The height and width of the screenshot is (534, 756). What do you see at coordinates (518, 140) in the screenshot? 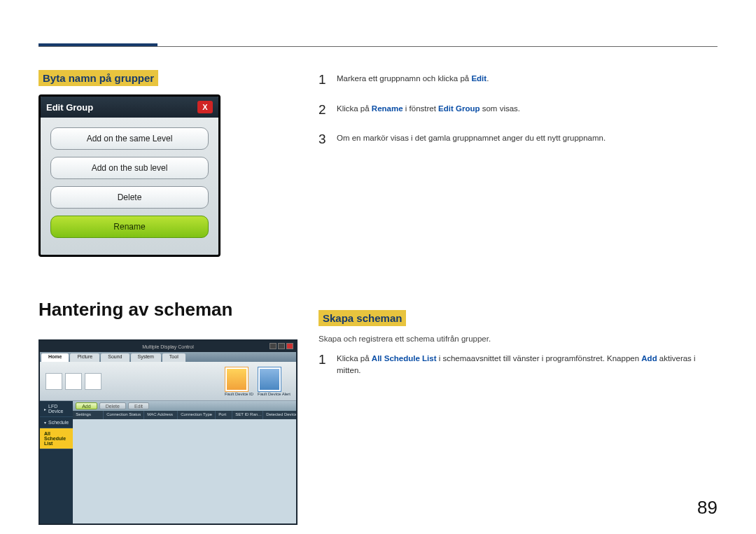
I see `step-3: 3 Om en markör visas i det gamla gruppna…` at bounding box center [518, 140].